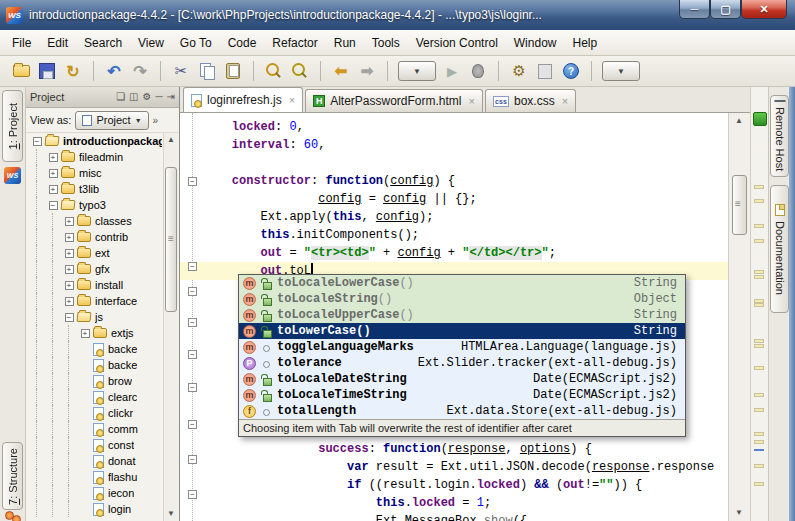 The image size is (795, 521). Describe the element at coordinates (462, 283) in the screenshot. I see `completion-item-tolocalelowercase: mtoLocaleLowerCase()String` at that location.